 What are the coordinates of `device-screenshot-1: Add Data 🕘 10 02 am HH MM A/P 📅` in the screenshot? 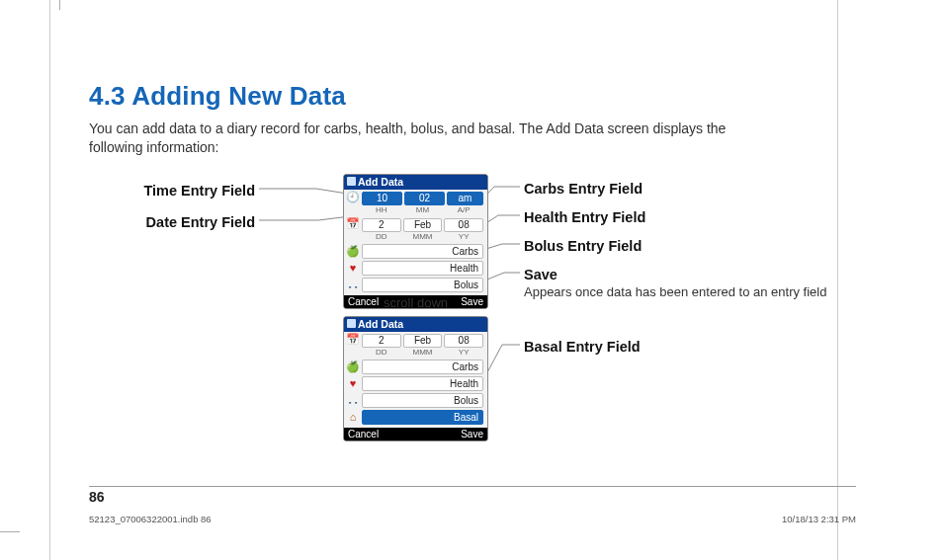 It's located at (415, 241).